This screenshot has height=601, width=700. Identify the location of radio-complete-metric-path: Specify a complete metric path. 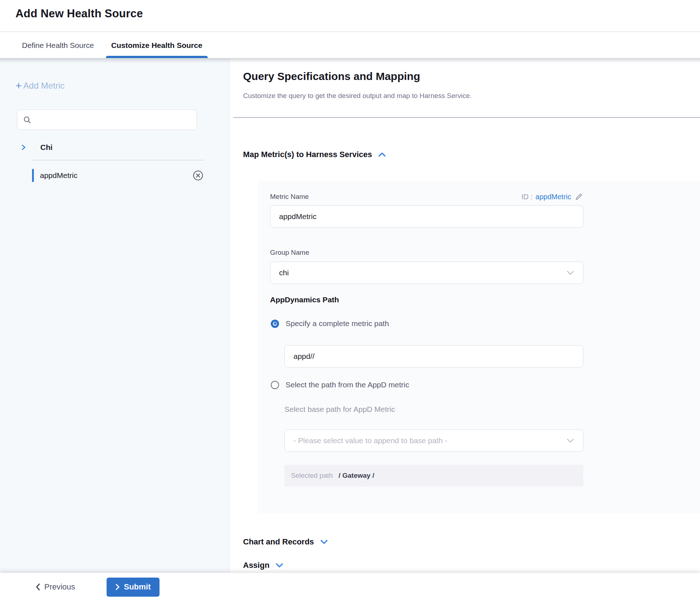
(330, 324).